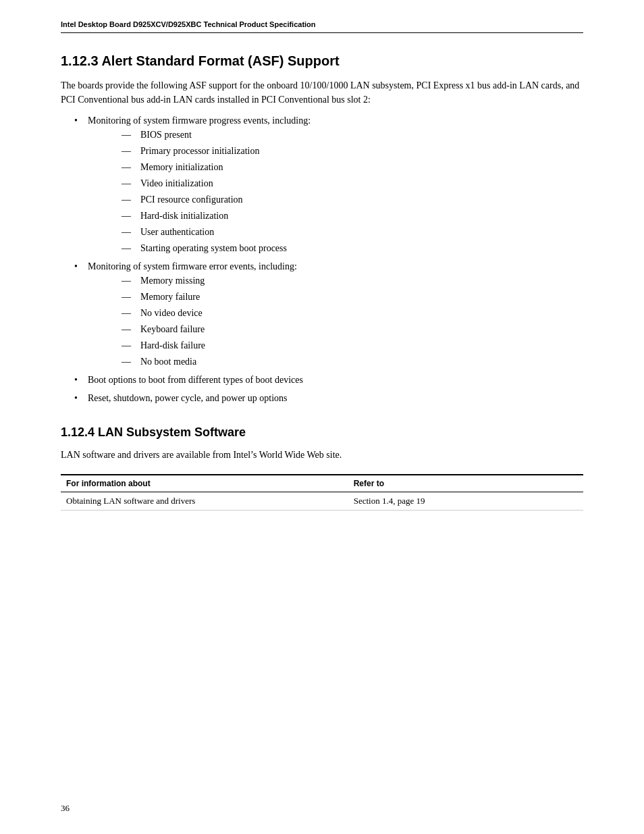 This screenshot has height=834, width=644. Describe the element at coordinates (322, 61) in the screenshot. I see `section-123-title: 1.12.3 Alert Standard Format (ASF) Suppo…` at that location.